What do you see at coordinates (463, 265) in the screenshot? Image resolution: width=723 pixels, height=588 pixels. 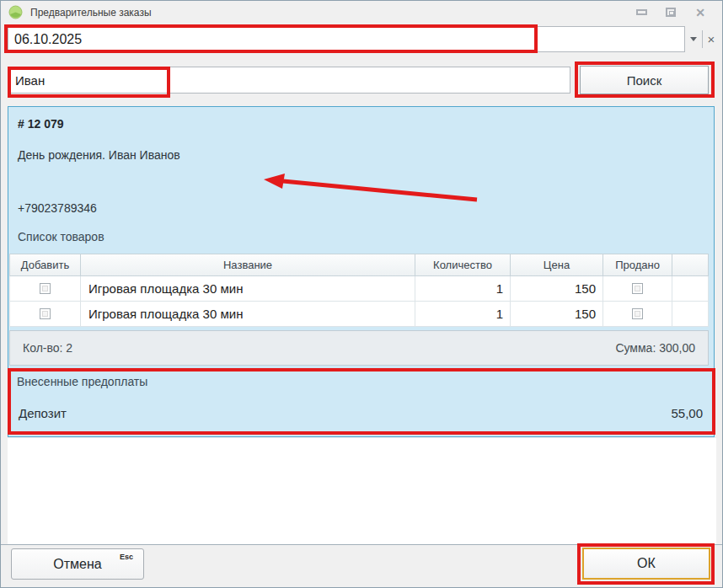 I see `column-header-qty: Количество` at bounding box center [463, 265].